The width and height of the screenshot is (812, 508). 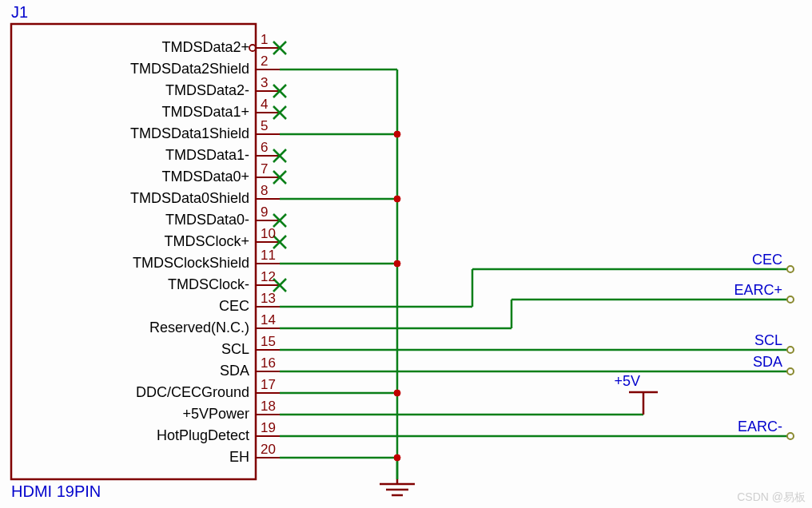 What do you see at coordinates (133, 414) in the screenshot?
I see `pin-name: +5VPower` at bounding box center [133, 414].